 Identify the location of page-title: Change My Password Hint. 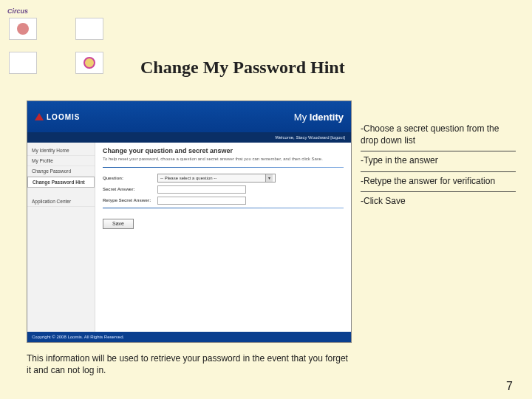
(242, 68).